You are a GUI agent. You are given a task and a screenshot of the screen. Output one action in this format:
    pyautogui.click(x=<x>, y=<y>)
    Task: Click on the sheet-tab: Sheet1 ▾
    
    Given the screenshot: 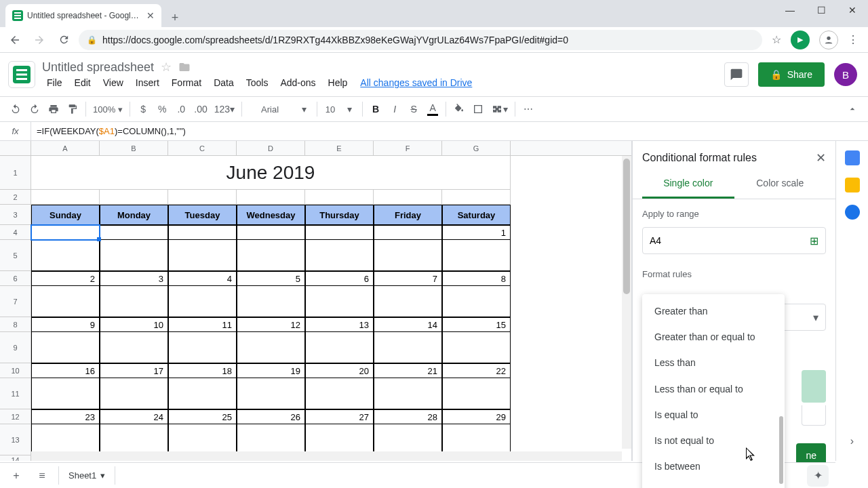 What is the action you would take?
    pyautogui.click(x=87, y=476)
    